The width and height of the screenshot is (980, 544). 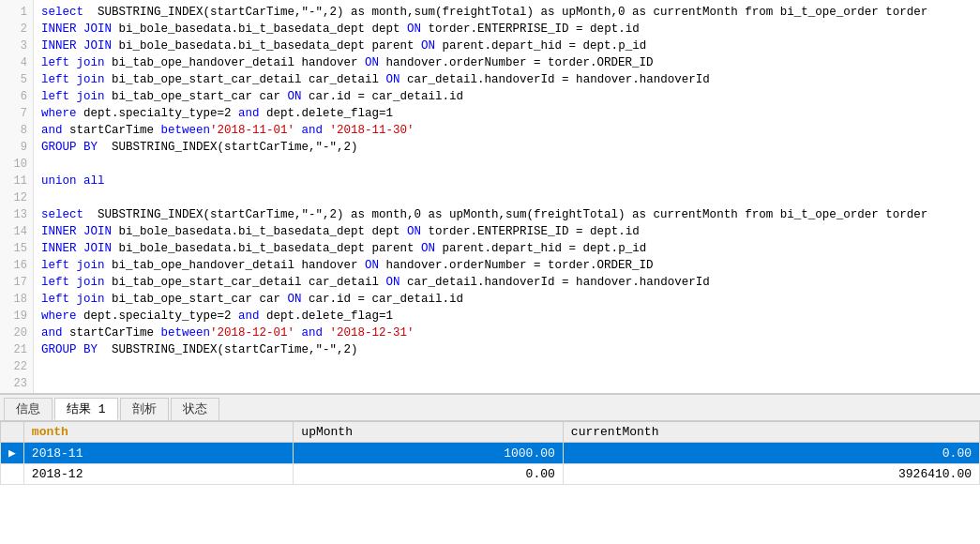 I want to click on line-number: 19, so click(x=17, y=316).